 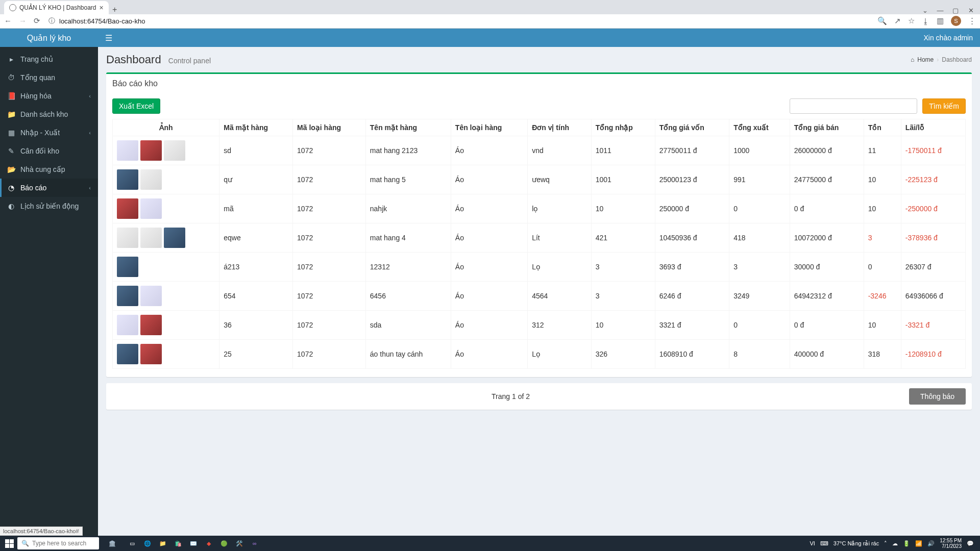 I want to click on sidebar-item-8: ◐Lịch sử biến động, so click(x=49, y=206).